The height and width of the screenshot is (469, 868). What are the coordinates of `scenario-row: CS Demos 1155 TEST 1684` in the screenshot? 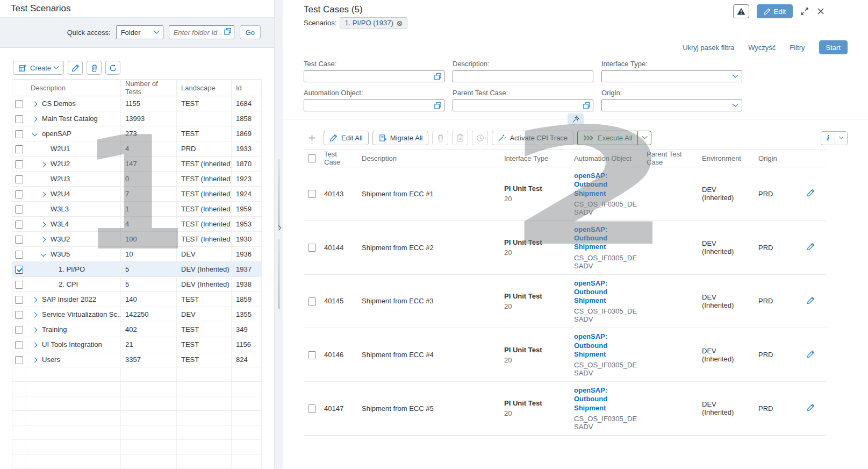 It's located at (137, 104).